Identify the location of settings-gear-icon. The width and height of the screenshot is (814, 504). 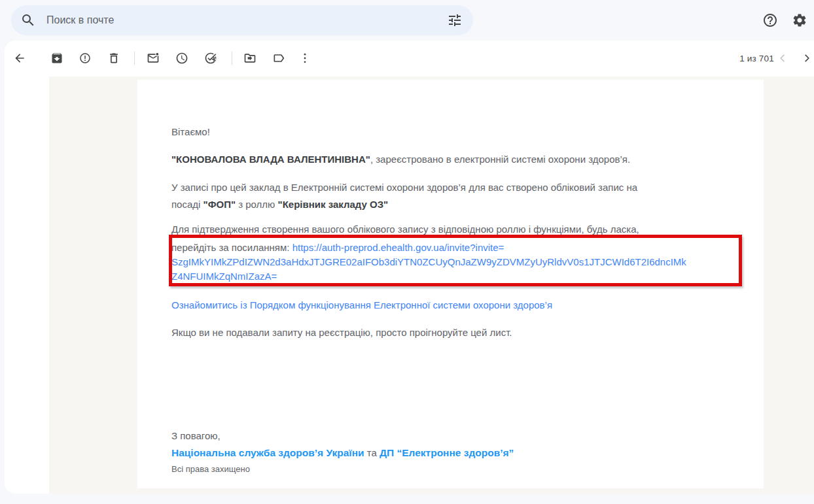
(800, 20).